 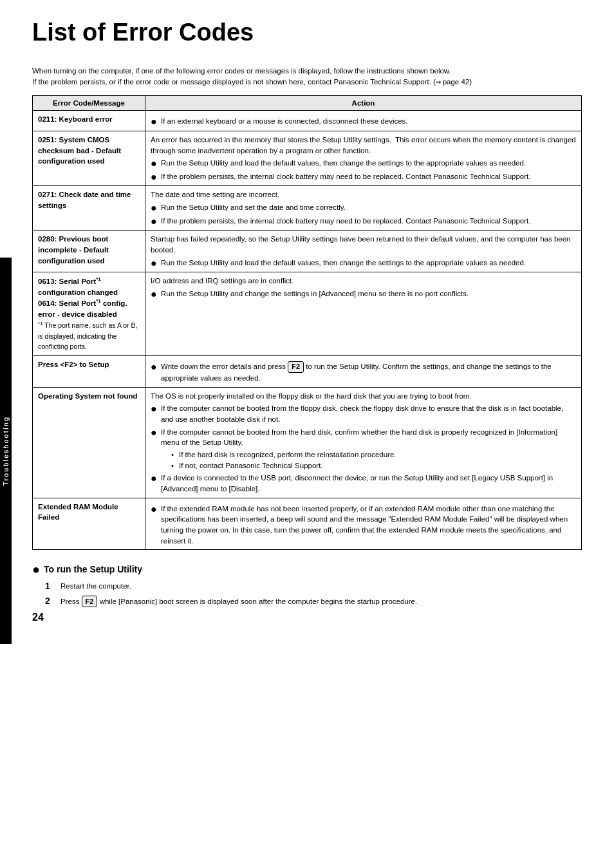 What do you see at coordinates (308, 372) in the screenshot?
I see `table-row: Press <F2> to Setup ● Write down the err…` at bounding box center [308, 372].